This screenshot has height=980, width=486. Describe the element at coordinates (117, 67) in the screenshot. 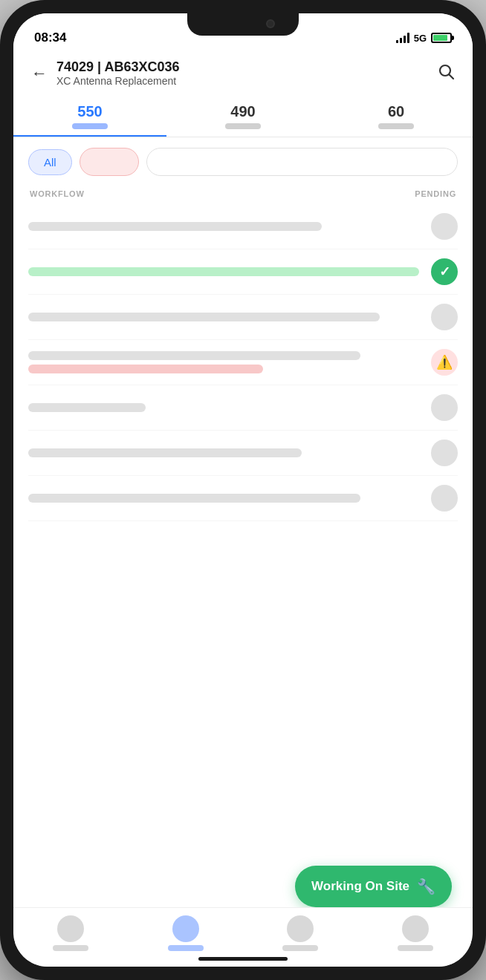

I see `work-order-id: 74029 | AB63XC036` at that location.